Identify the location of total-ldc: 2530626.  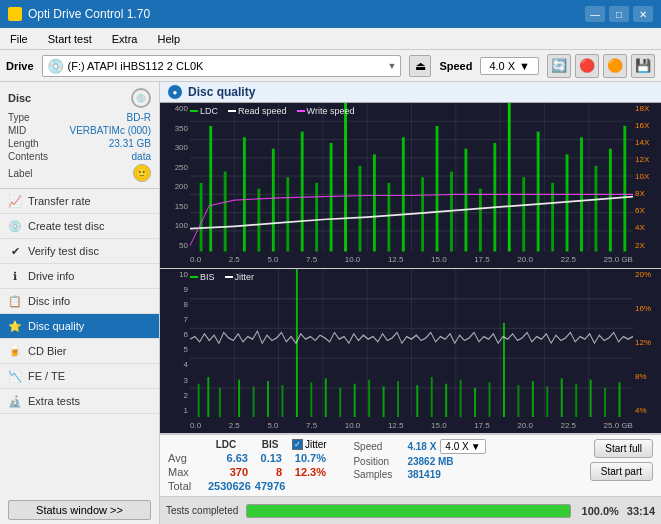
(230, 486).